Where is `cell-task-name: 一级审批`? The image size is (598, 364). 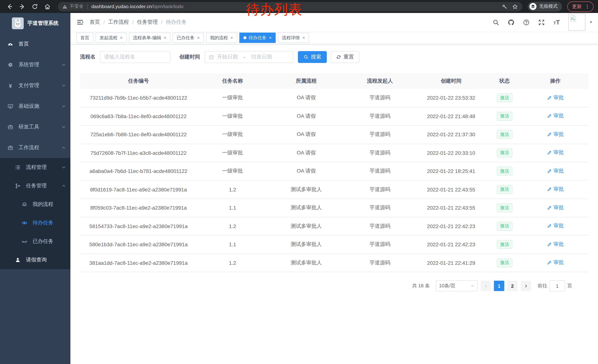 cell-task-name: 一级审批 is located at coordinates (233, 153).